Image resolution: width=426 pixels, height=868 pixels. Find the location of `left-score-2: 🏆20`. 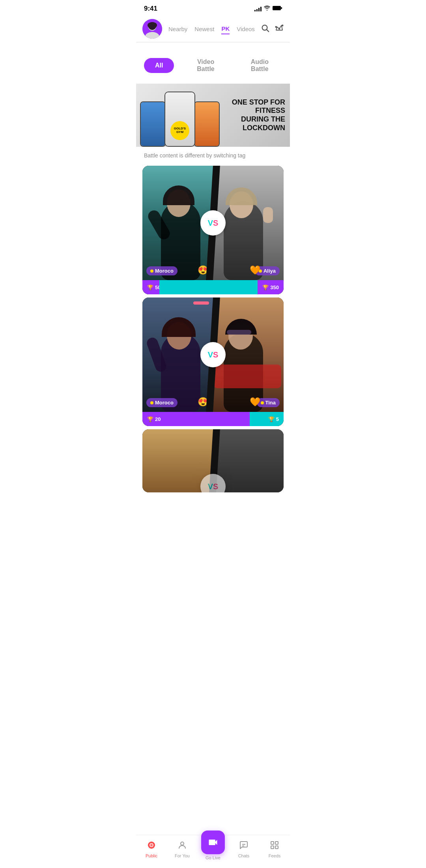

left-score-2: 🏆20 is located at coordinates (196, 419).